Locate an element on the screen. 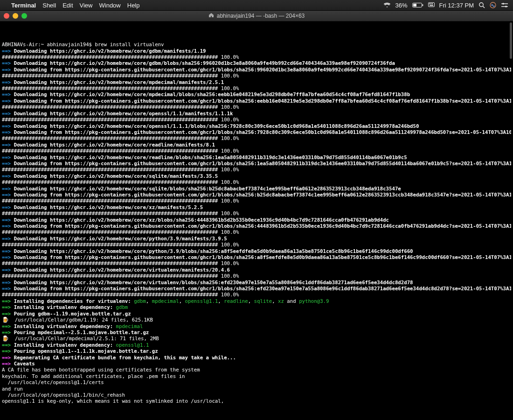 Image resolution: width=513 pixels, height=420 pixels. menu-view: View is located at coordinates (86, 6).